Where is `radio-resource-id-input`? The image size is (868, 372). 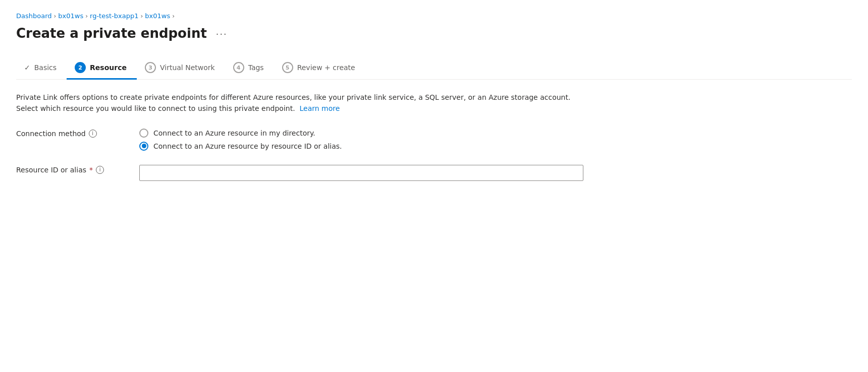
radio-resource-id-input is located at coordinates (144, 146).